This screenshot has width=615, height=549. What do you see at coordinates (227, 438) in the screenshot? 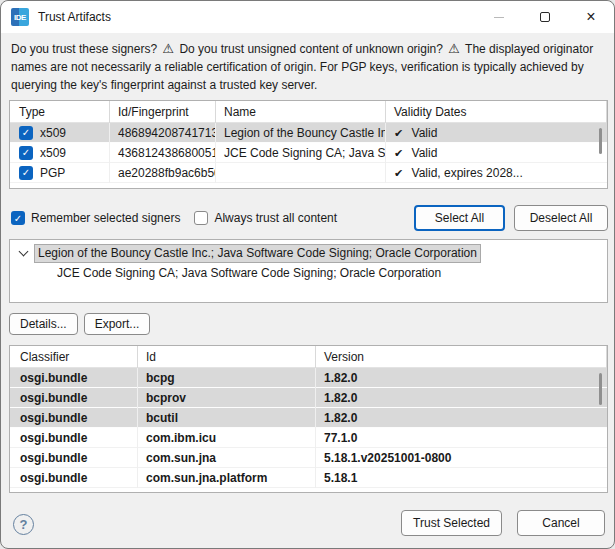
I see `artifact-id: com.ibm.icu` at bounding box center [227, 438].